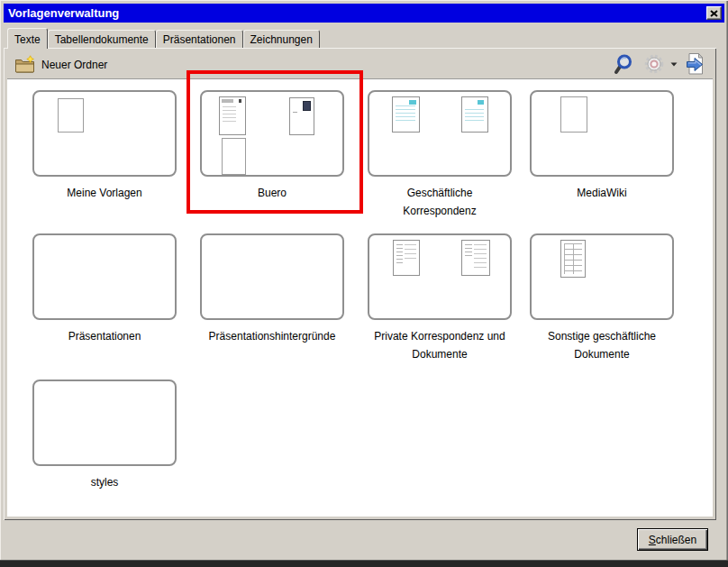  I want to click on folder-item-mediawiki: MediaWiki, so click(602, 146).